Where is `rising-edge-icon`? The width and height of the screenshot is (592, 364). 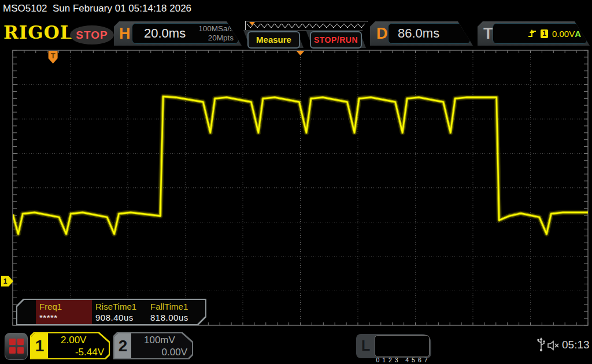 rising-edge-icon is located at coordinates (532, 34).